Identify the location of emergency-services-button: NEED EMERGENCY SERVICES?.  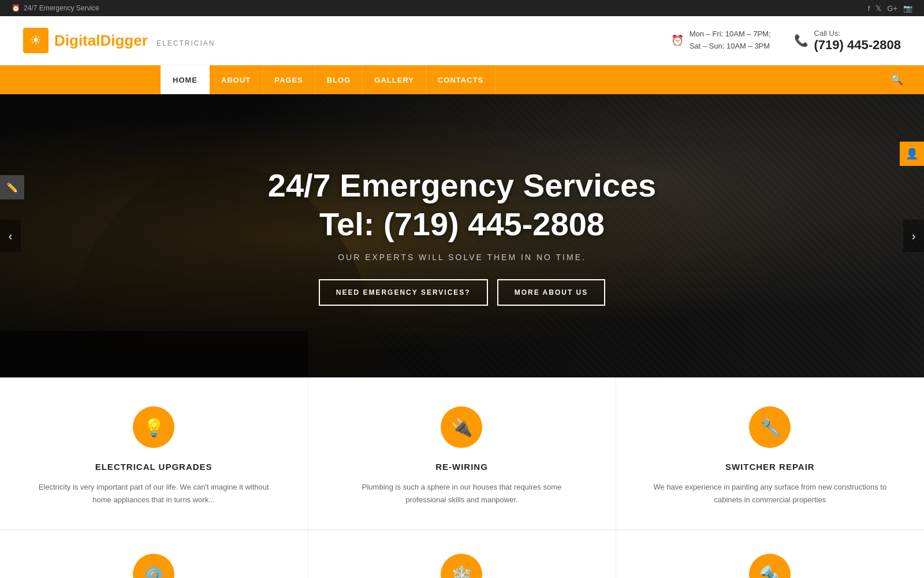
(403, 292).